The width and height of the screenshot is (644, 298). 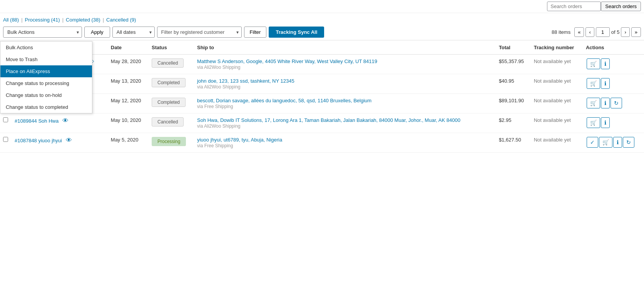 I want to click on table-row: #1093335 Matthew S Anderson 👁May 28, 202…, so click(x=322, y=65).